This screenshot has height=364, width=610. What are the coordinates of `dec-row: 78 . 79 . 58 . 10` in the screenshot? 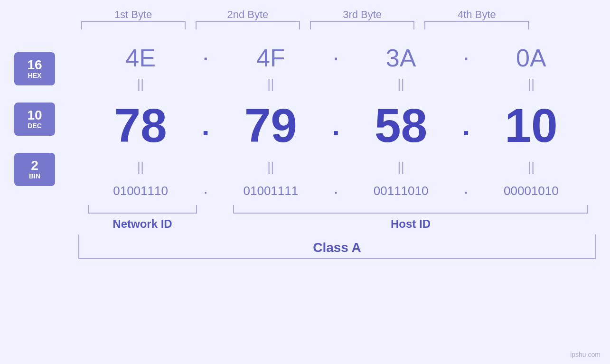 It's located at (336, 125).